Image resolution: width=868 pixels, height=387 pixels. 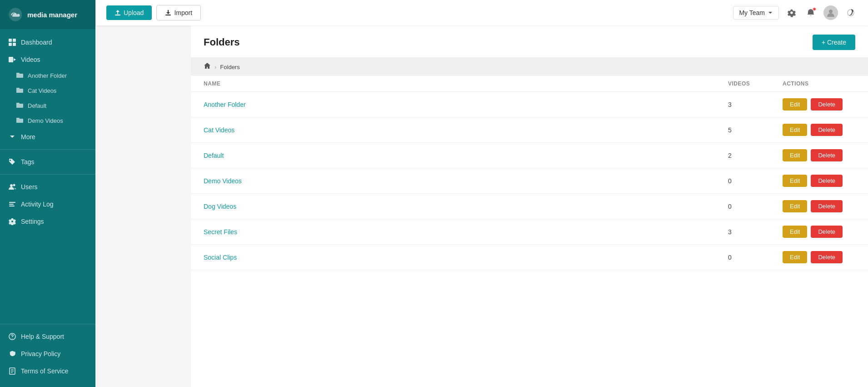 What do you see at coordinates (179, 13) in the screenshot?
I see `import-button: Import` at bounding box center [179, 13].